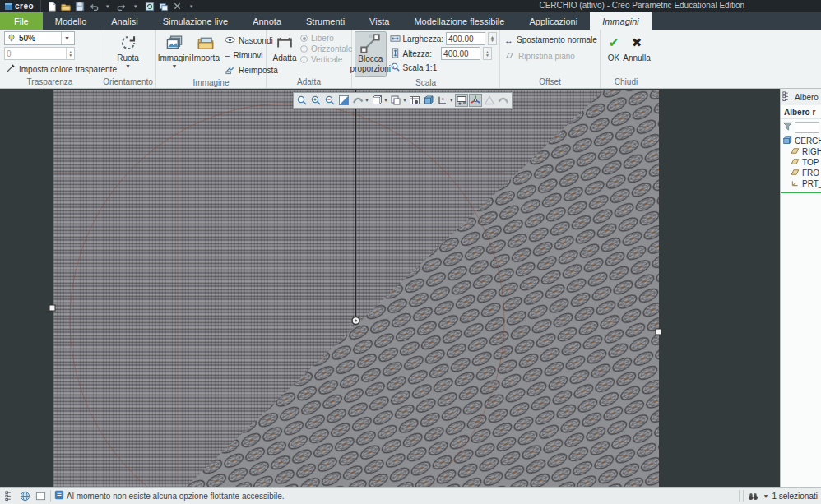 Image resolution: width=821 pixels, height=504 pixels. I want to click on transparency-spinbox: ▲▼, so click(39, 53).